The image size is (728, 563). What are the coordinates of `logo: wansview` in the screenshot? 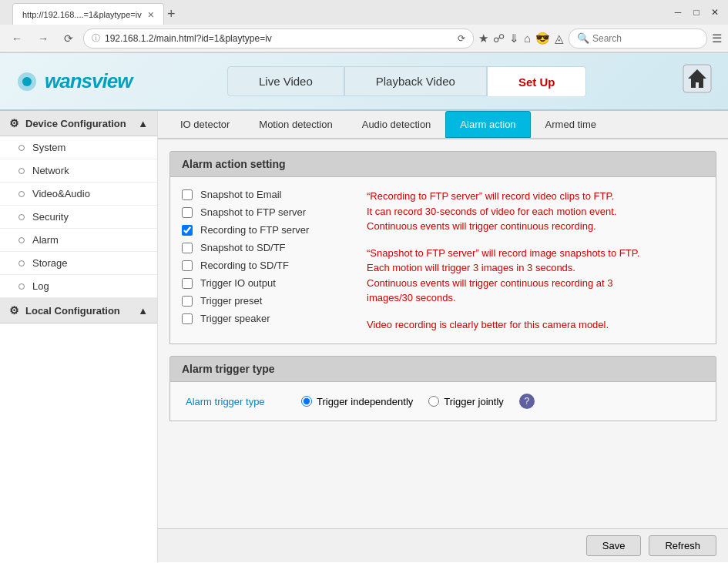 It's located at (74, 82).